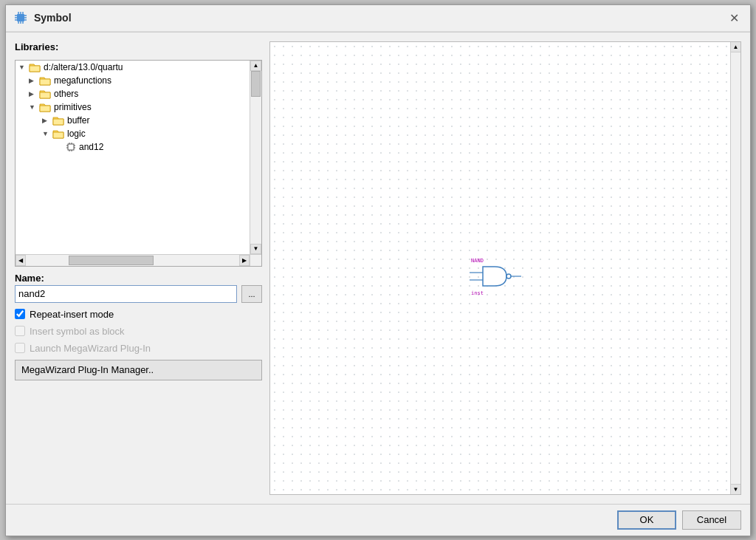  What do you see at coordinates (20, 331) in the screenshot?
I see `insert-as-block-checkbox` at bounding box center [20, 331].